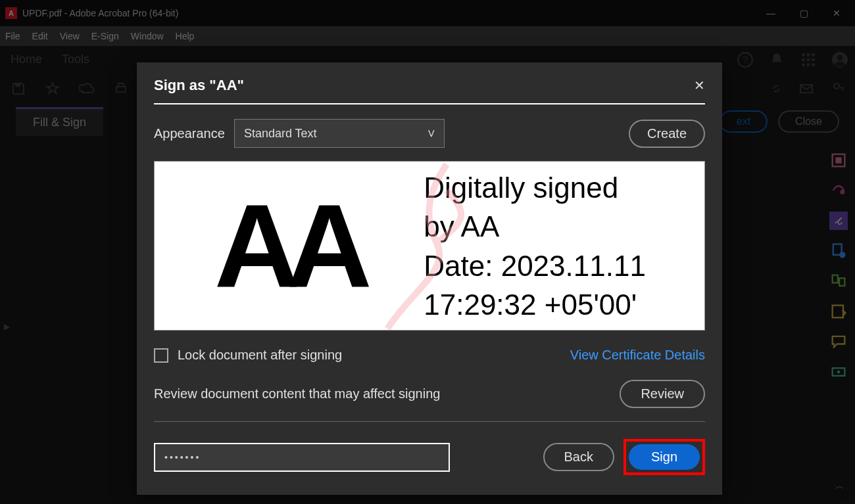  I want to click on back-button: Back, so click(579, 457).